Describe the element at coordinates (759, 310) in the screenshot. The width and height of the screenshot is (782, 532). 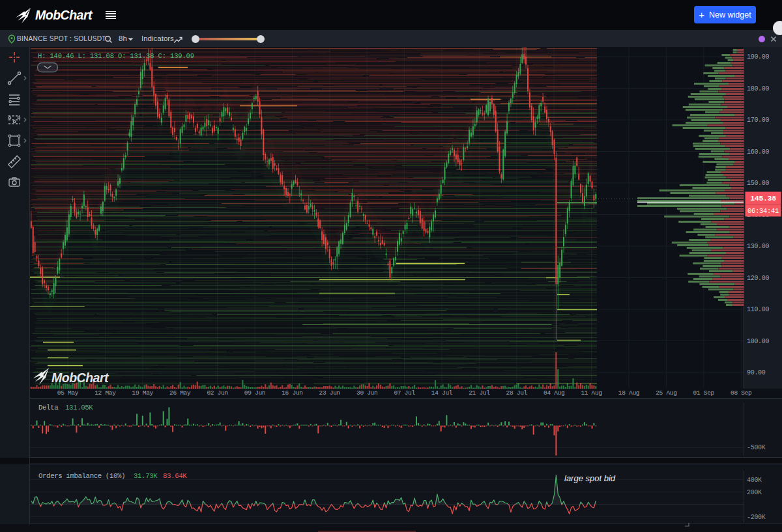
I see `svg-text: 110.00` at that location.